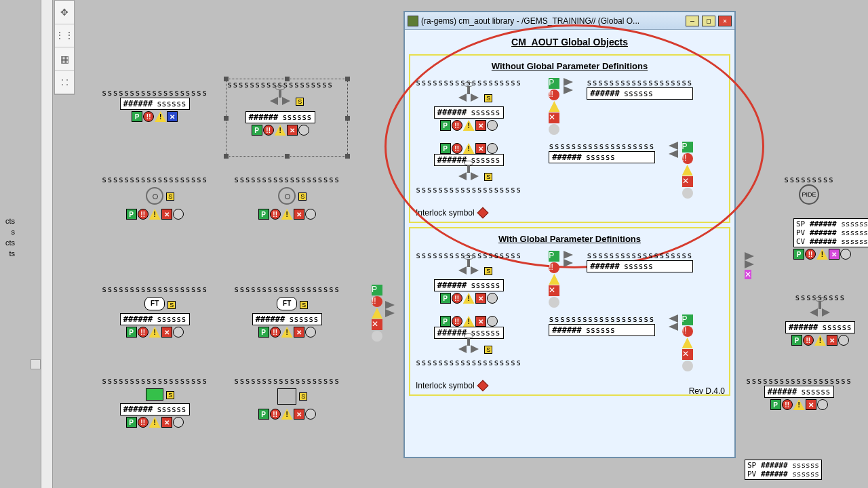  Describe the element at coordinates (809, 190) in the screenshot. I see `canvas-object: sssssssss PIDE` at that location.